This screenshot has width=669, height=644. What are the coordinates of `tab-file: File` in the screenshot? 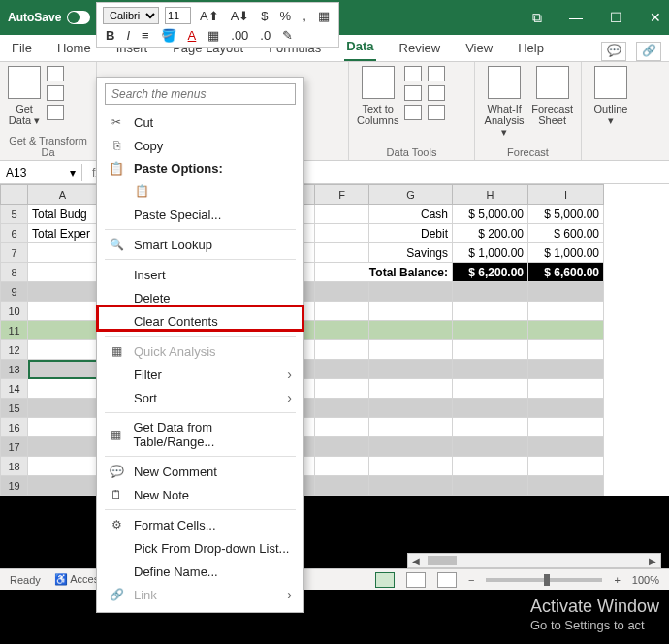 It's located at (21, 48).